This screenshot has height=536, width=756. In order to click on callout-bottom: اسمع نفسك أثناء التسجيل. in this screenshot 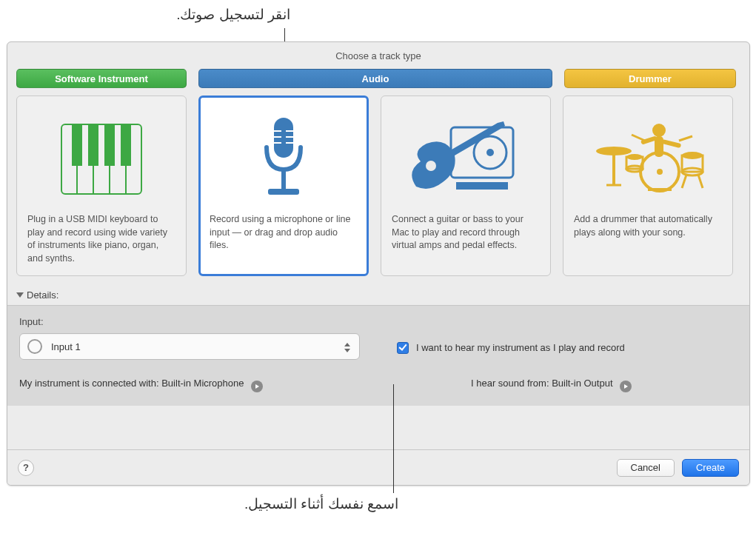, I will do `click(269, 503)`.